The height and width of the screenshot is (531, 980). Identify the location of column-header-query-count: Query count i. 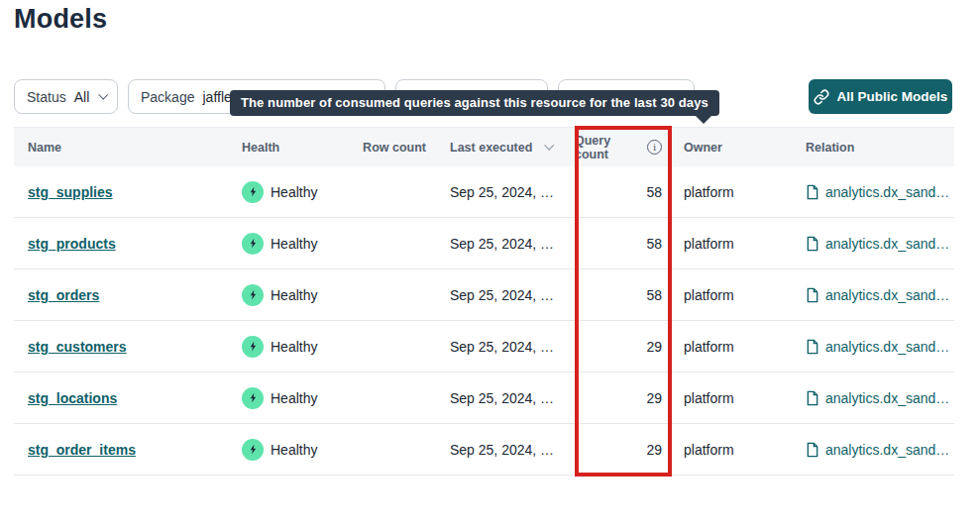
(623, 148).